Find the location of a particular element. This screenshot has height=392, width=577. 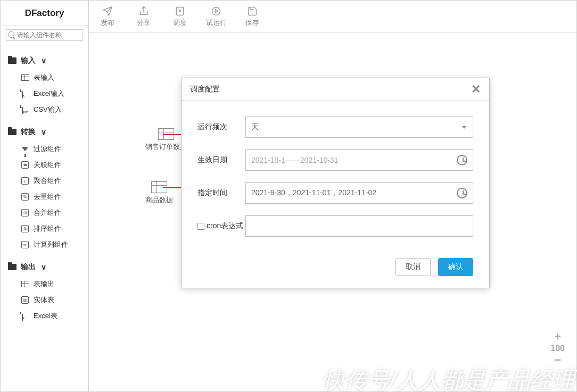

zoom-out-button: − is located at coordinates (558, 360).